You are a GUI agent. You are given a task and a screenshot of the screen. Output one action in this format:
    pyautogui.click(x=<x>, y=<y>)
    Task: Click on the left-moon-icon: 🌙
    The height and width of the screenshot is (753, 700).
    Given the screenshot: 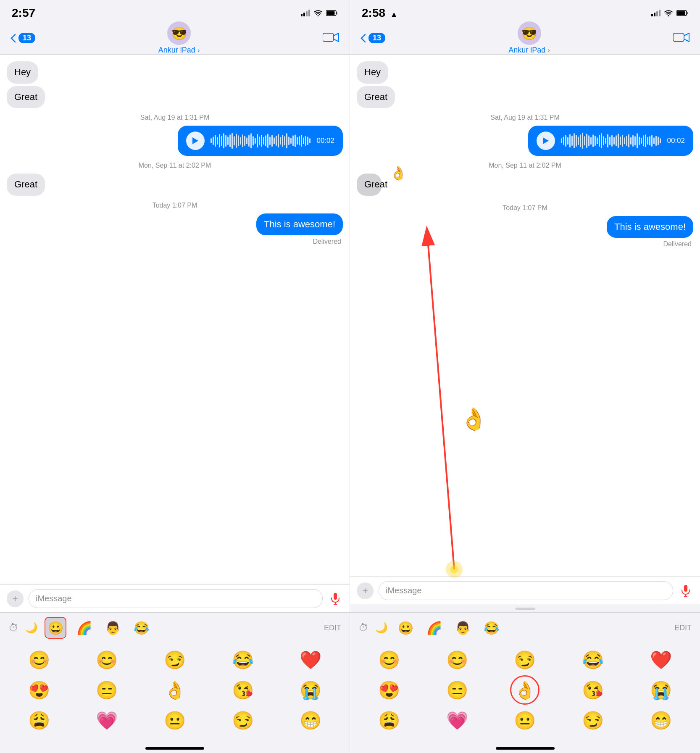 What is the action you would take?
    pyautogui.click(x=32, y=628)
    